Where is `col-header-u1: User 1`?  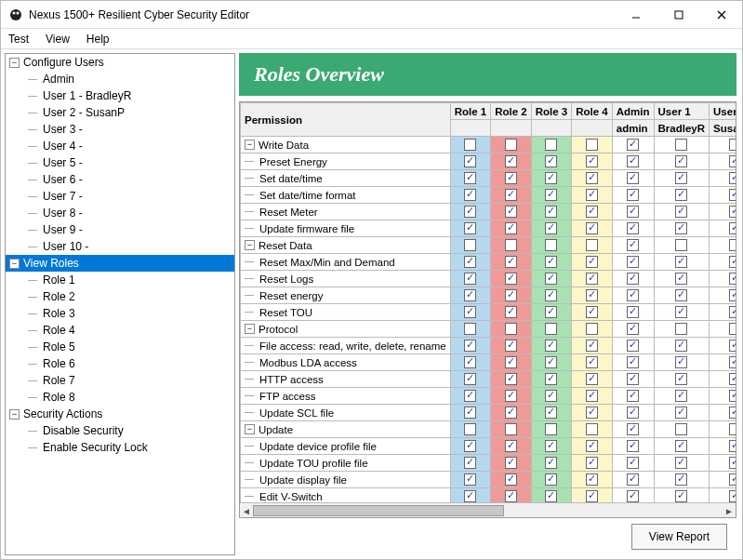 col-header-u1: User 1 is located at coordinates (682, 112).